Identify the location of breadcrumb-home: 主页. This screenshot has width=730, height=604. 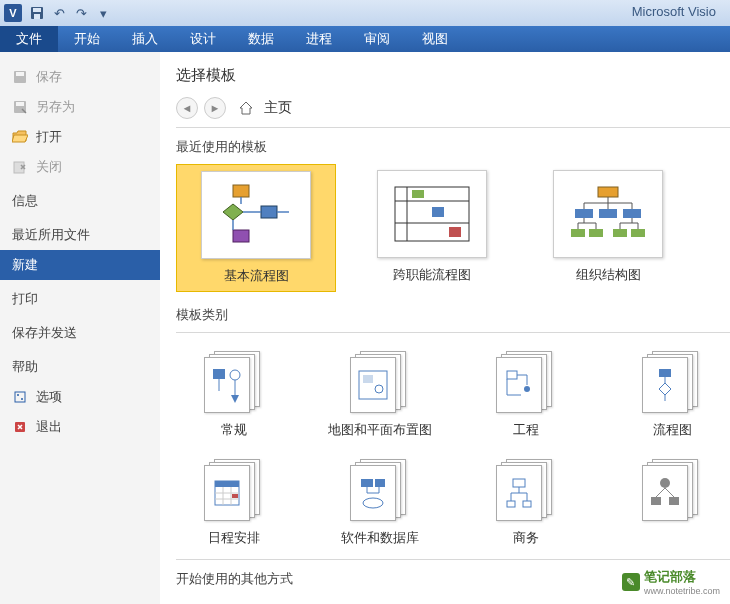
(278, 108).